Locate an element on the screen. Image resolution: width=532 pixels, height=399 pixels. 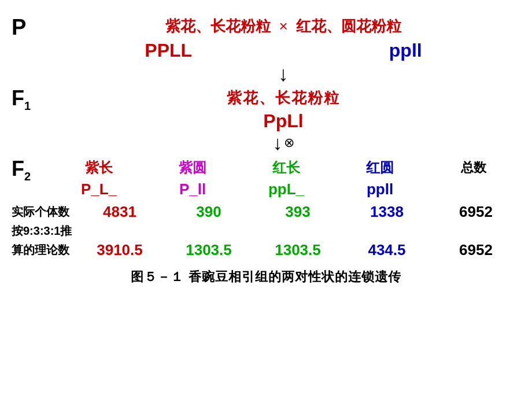
theory-red-round: 434.5 is located at coordinates (387, 250).